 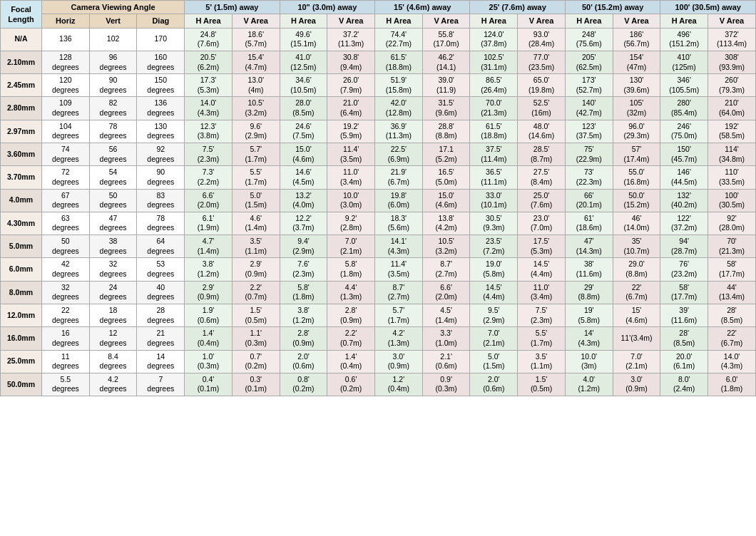 What do you see at coordinates (21, 269) in the screenshot?
I see `focal-cell: 6.0mm` at bounding box center [21, 269].